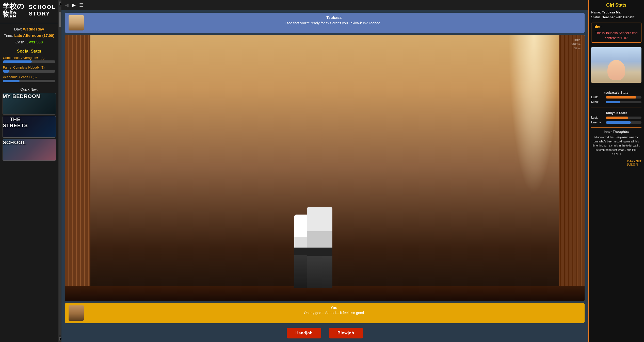 The image size is (644, 342). Describe the element at coordinates (304, 333) in the screenshot. I see `handjob-button: Handjob` at that location.